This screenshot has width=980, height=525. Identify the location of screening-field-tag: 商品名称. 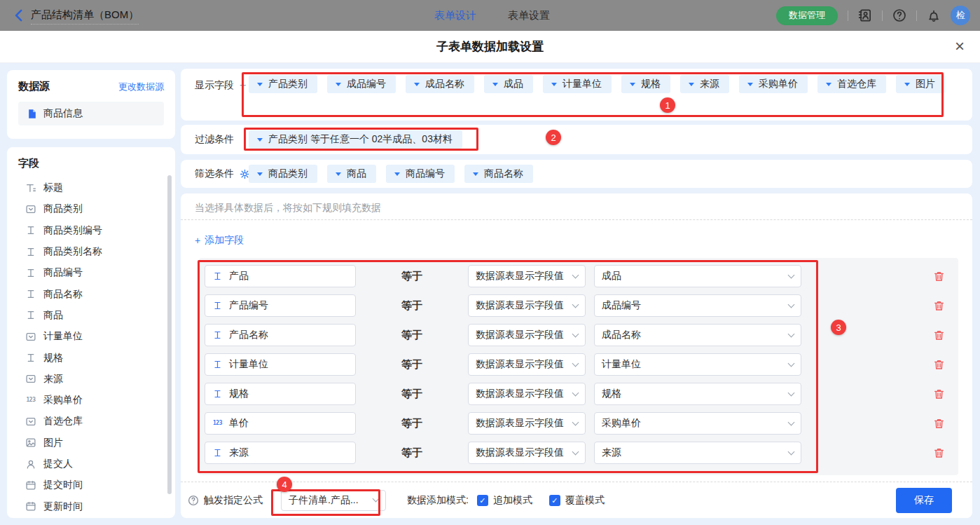
(499, 174).